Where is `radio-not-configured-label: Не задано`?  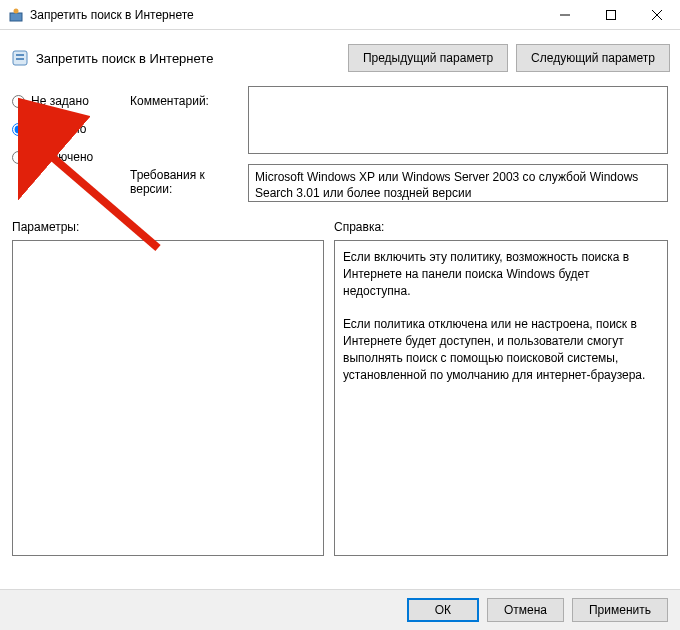
radio-not-configured-label: Не задано is located at coordinates (60, 101).